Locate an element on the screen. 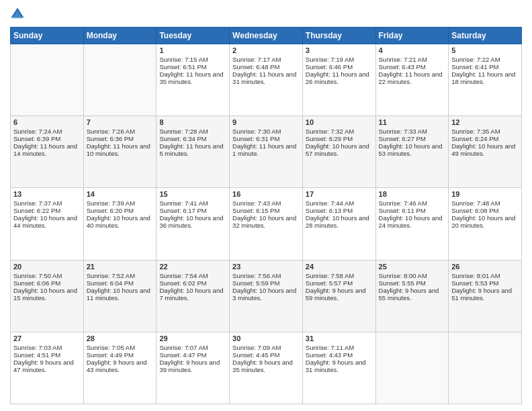 This screenshot has width=532, height=411. day-number: 30 is located at coordinates (266, 338).